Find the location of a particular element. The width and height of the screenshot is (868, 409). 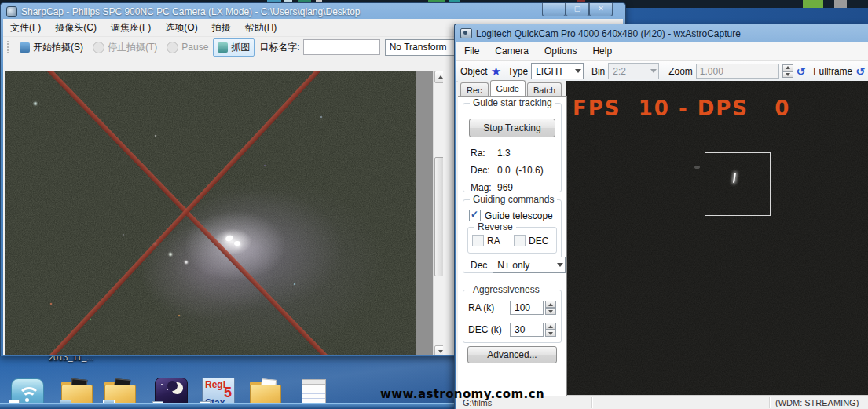

scroll-down-icon is located at coordinates (438, 350).